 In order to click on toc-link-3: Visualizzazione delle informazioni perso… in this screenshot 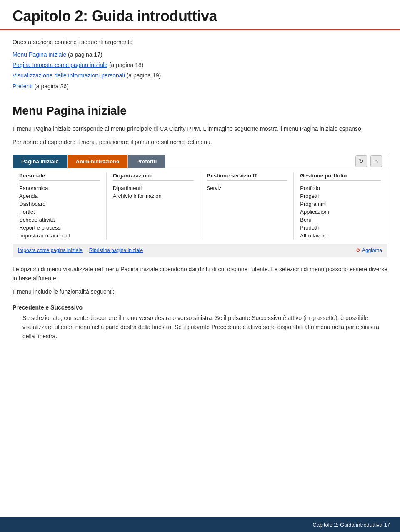, I will do `click(69, 75)`.